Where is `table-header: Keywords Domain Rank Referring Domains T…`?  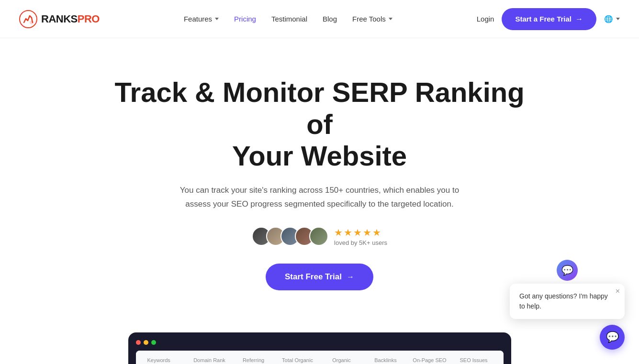
table-header: Keywords Domain Rank Referring Domains T… is located at coordinates (320, 357).